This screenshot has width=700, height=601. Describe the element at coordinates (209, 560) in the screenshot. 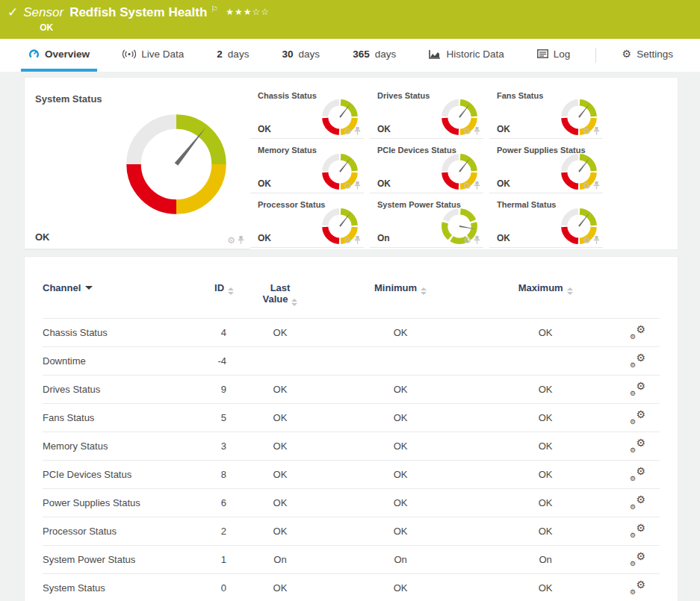

I see `channel-id: 1` at that location.